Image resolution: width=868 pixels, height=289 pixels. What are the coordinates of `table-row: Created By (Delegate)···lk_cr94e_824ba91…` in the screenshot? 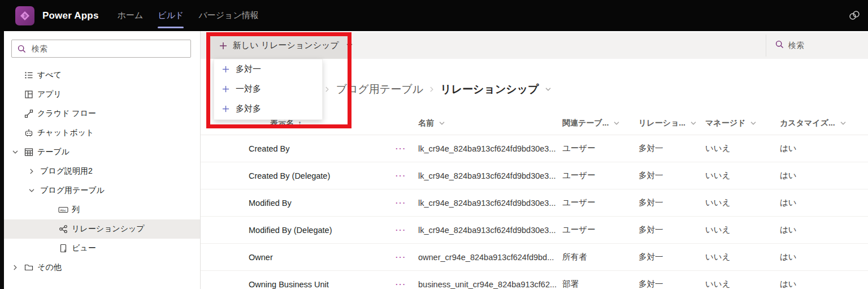 It's located at (535, 176).